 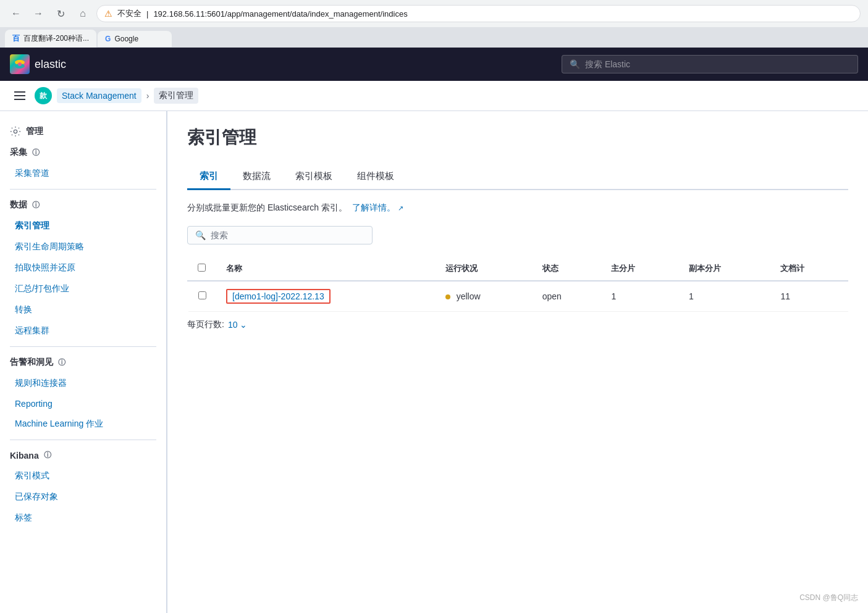 I want to click on sidebar-item-reporting: Reporting, so click(x=83, y=404).